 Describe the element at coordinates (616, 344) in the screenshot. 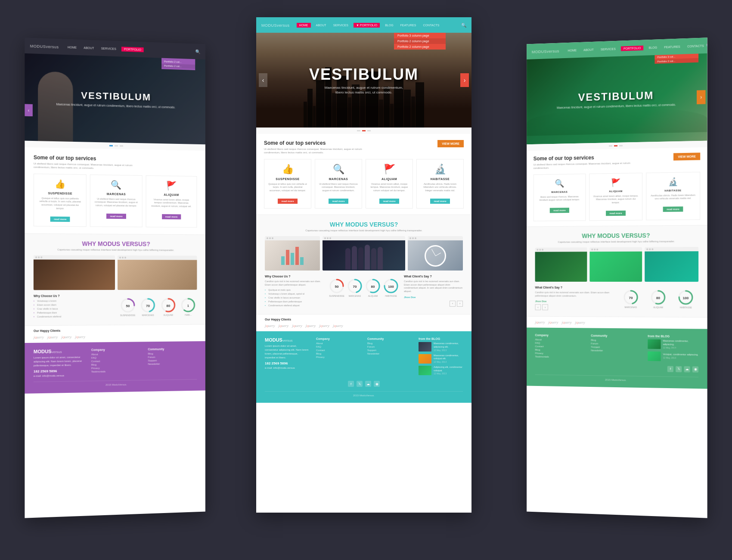

I see `fc-forum-right: Forum` at that location.